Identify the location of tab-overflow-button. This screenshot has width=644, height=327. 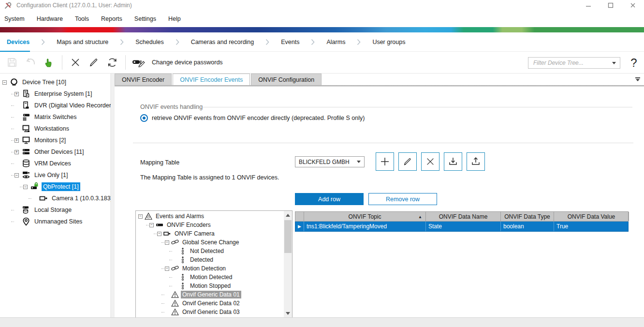
(638, 79).